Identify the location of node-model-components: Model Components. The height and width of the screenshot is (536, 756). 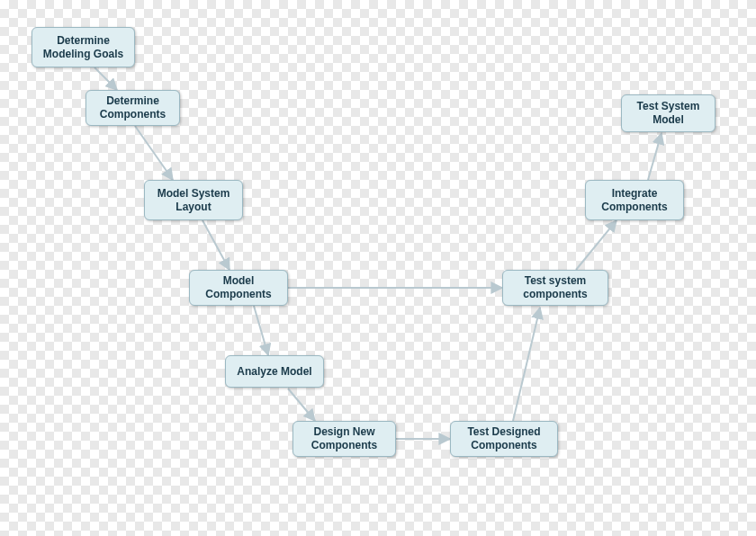
(238, 288).